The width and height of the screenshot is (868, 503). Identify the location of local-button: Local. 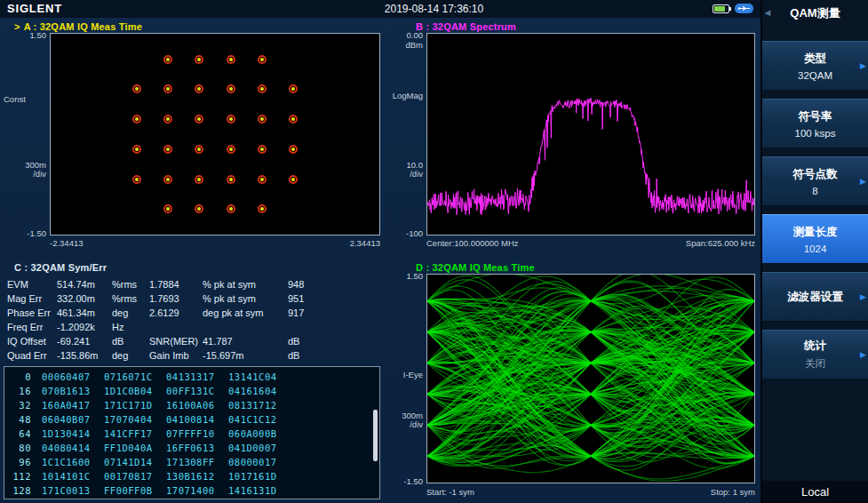
(816, 492).